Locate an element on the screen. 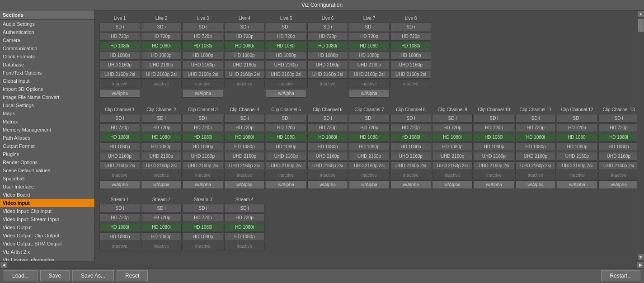  clip-format-btn-2-3: HD 1080p is located at coordinates (203, 146).